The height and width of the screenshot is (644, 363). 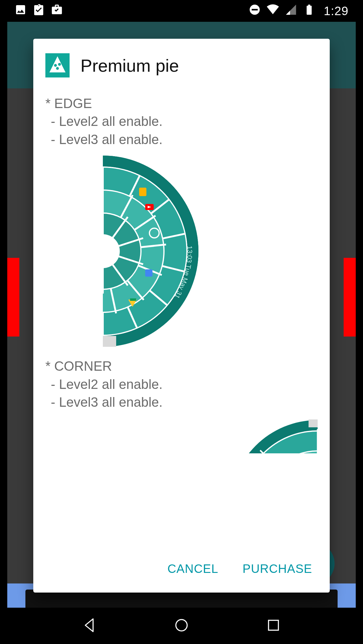 What do you see at coordinates (184, 121) in the screenshot?
I see `section-edge-line-1: - Level2 all enable.` at bounding box center [184, 121].